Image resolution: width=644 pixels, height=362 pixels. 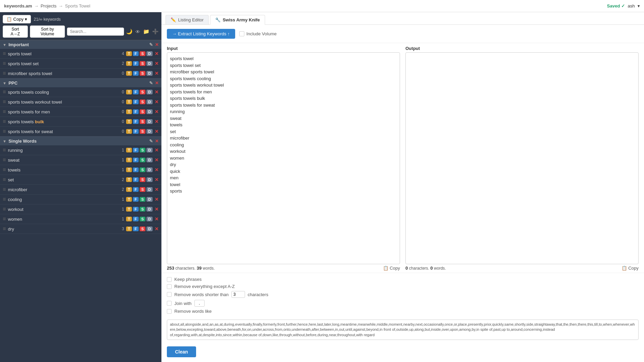 What do you see at coordinates (129, 32) in the screenshot?
I see `moon-icon: 🌙` at bounding box center [129, 32].